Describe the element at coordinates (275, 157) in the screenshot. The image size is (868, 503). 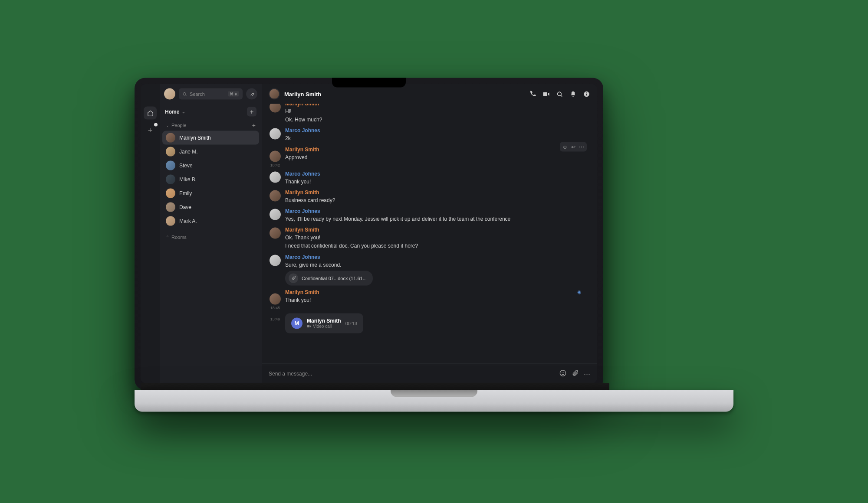
I see `message-timestamp: 18:42` at that location.